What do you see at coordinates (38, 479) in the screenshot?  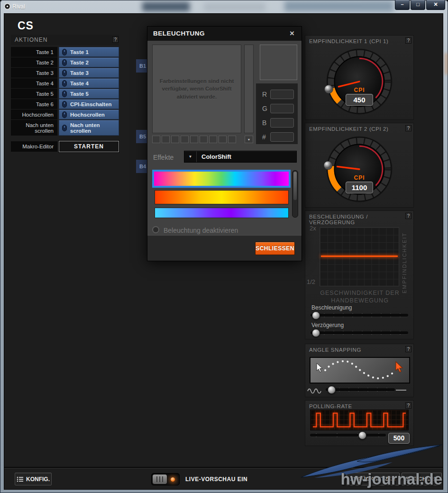 I see `konfig-button-label: KONFIG.` at bounding box center [38, 479].